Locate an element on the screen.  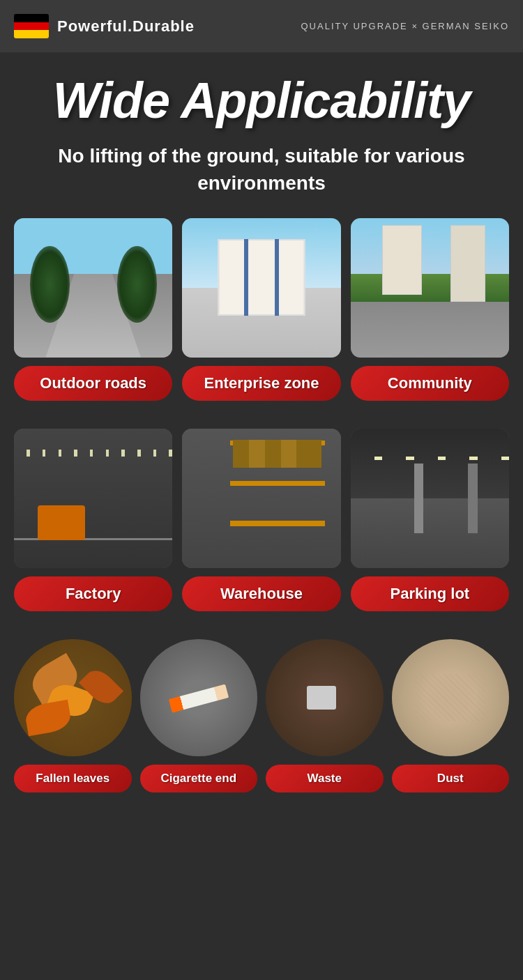
bottom-label-row: Fallen leaves Cigarette end Waste Dust is located at coordinates (262, 788).